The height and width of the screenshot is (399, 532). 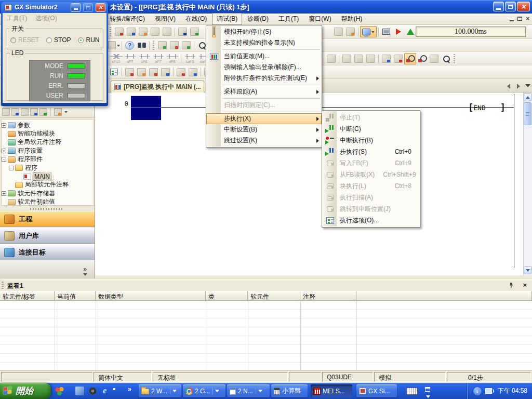 I want to click on device-batch-button, so click(x=434, y=59).